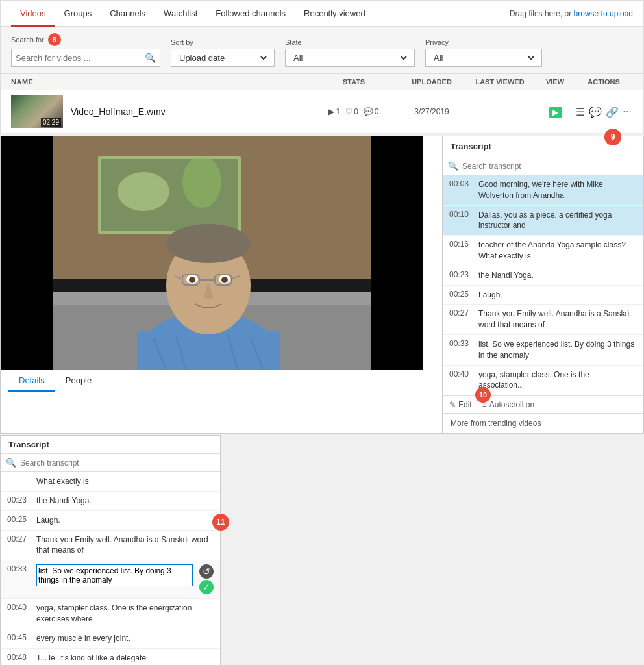 The width and height of the screenshot is (644, 665). Describe the element at coordinates (461, 251) in the screenshot. I see `transcript-time: 00:16` at that location.